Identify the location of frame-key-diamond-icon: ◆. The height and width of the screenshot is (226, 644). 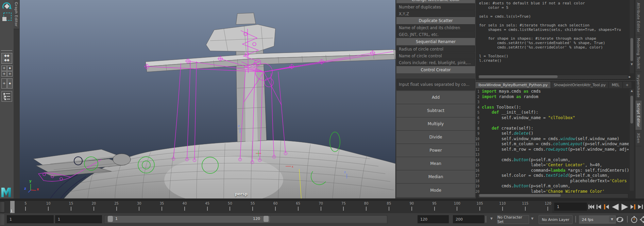
(10, 83).